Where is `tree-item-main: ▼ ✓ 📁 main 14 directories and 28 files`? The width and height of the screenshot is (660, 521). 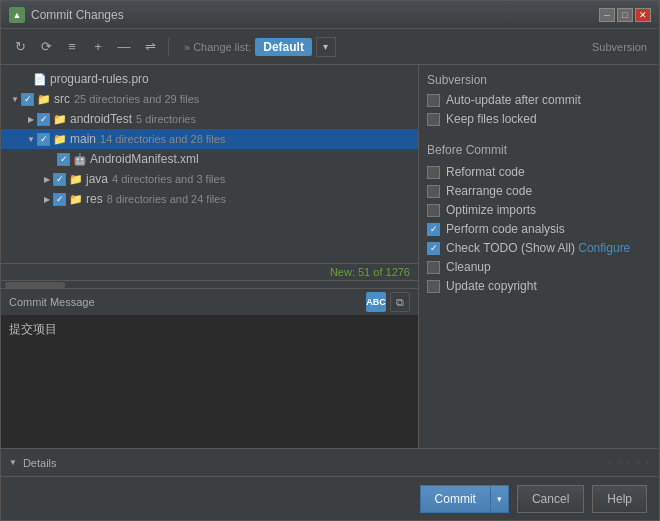
tree-item-main: ▼ ✓ 📁 main 14 directories and 28 files is located at coordinates (210, 139).